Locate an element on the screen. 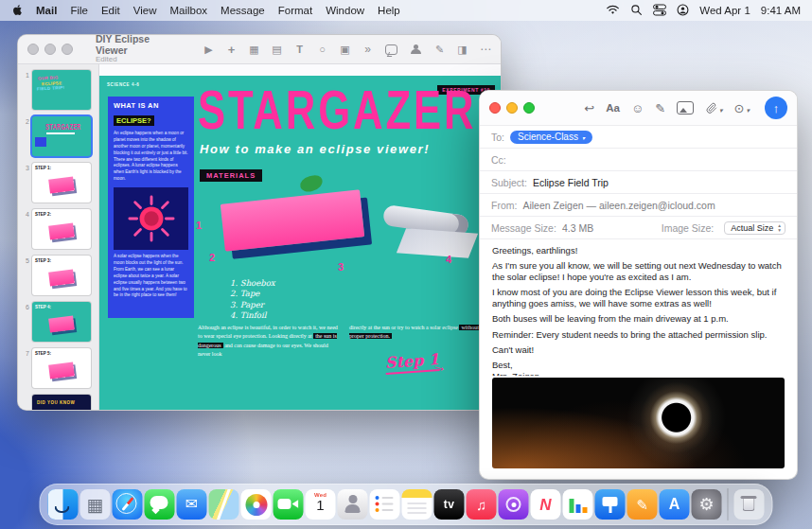 The width and height of the screenshot is (812, 529). photo-browser-icon is located at coordinates (685, 108).